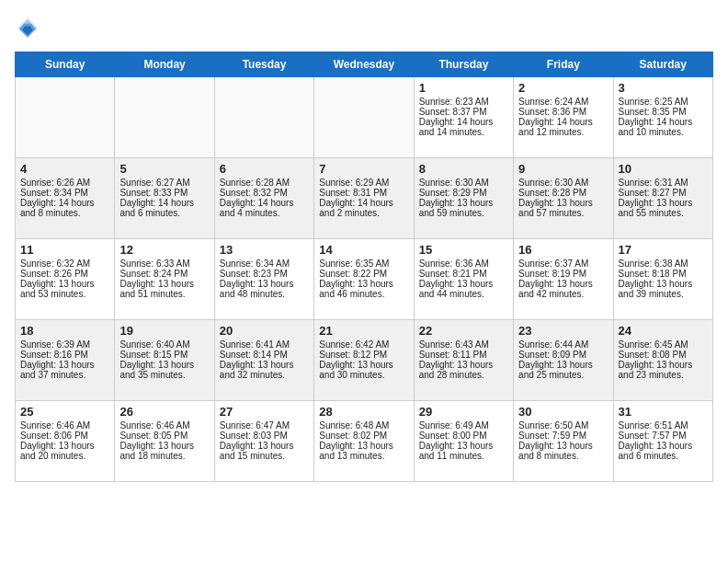  What do you see at coordinates (364, 344) in the screenshot?
I see `day-info: Sunrise: 6:42 AM` at bounding box center [364, 344].